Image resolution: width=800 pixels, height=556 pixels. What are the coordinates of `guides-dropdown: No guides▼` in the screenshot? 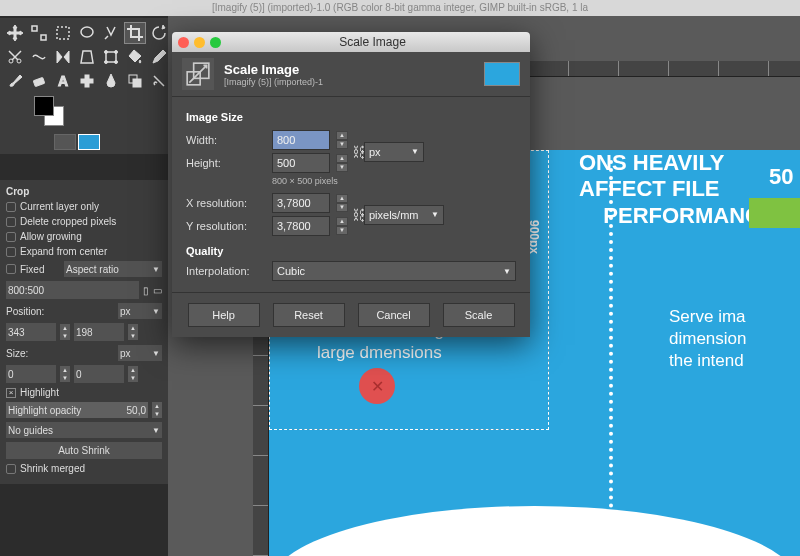 It's located at (84, 430).